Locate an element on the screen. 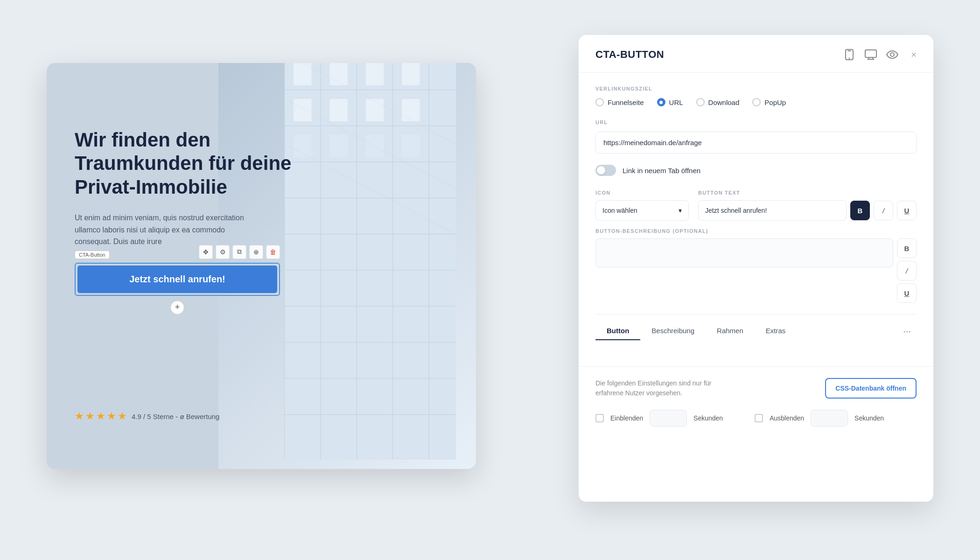 The width and height of the screenshot is (980, 560). text-input-row: B / U is located at coordinates (807, 210).